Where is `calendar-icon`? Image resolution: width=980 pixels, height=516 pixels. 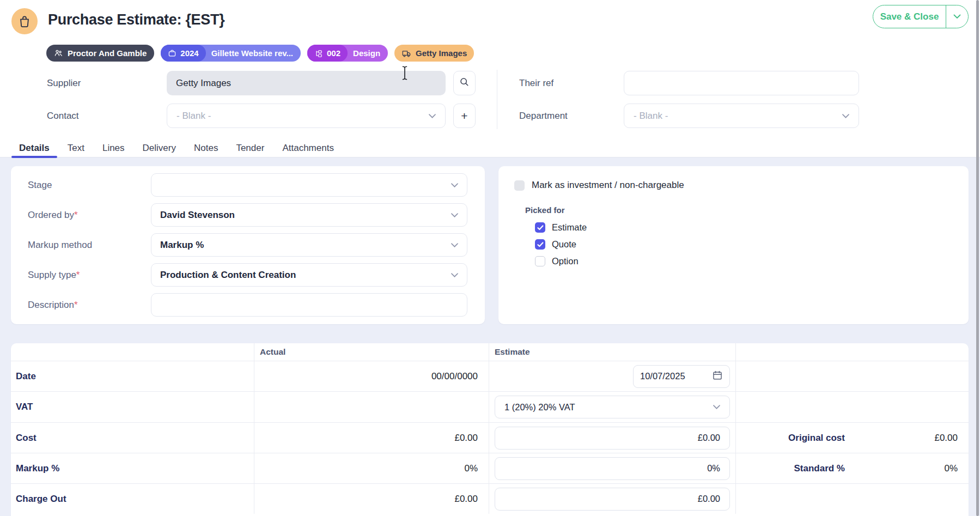 calendar-icon is located at coordinates (717, 377).